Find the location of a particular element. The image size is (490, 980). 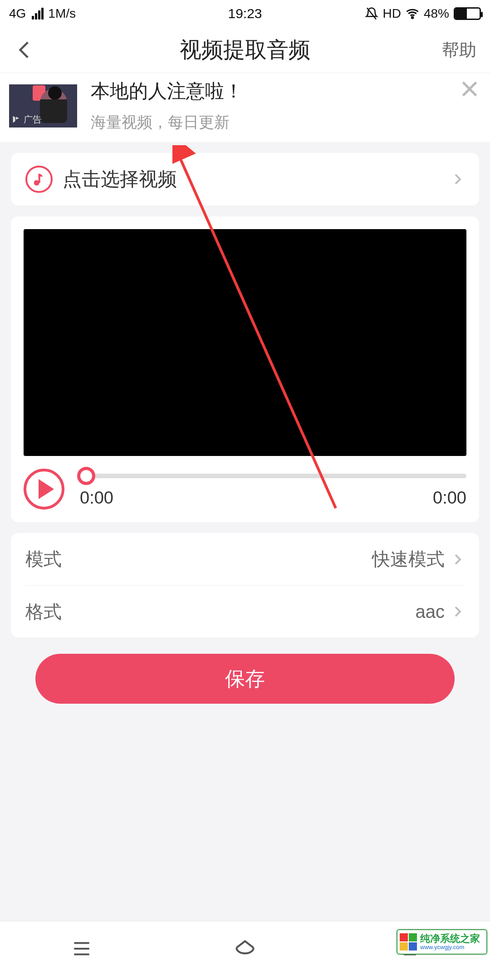

play-button is located at coordinates (44, 489).